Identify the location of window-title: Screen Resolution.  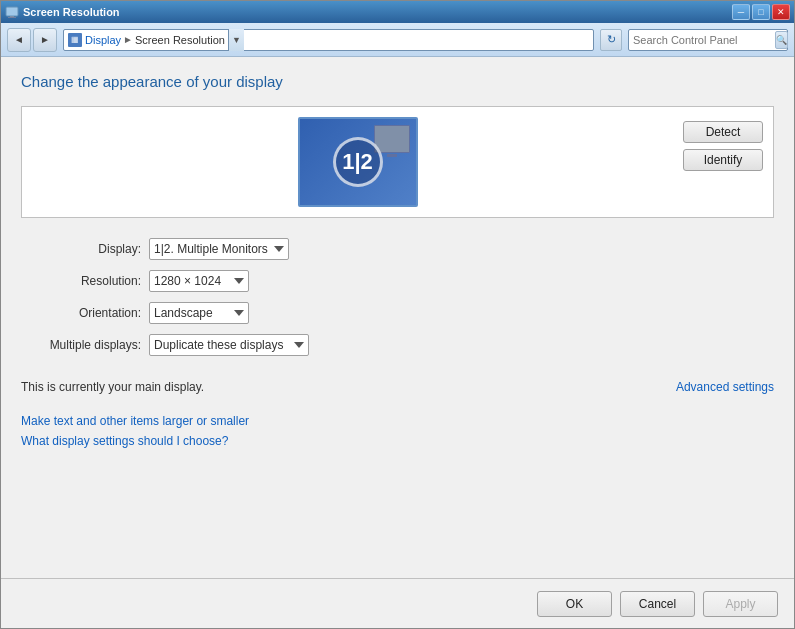
(72, 12).